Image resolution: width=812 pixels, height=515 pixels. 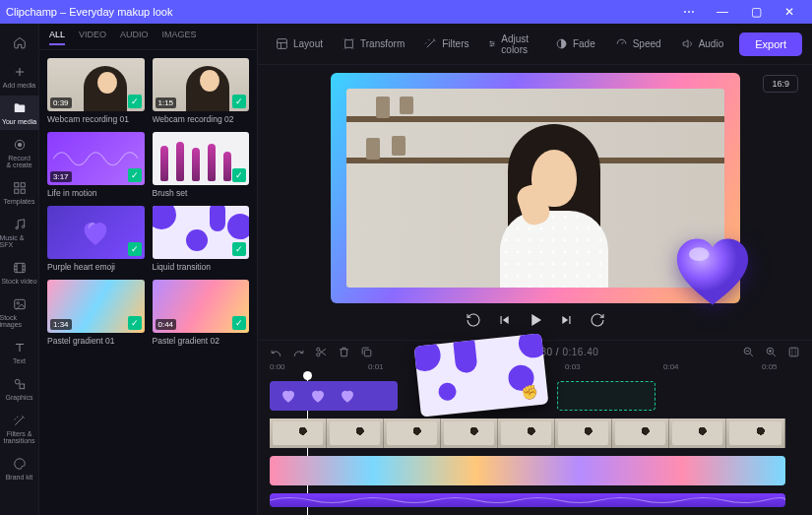 I want to click on wand-icon, so click(x=20, y=420).